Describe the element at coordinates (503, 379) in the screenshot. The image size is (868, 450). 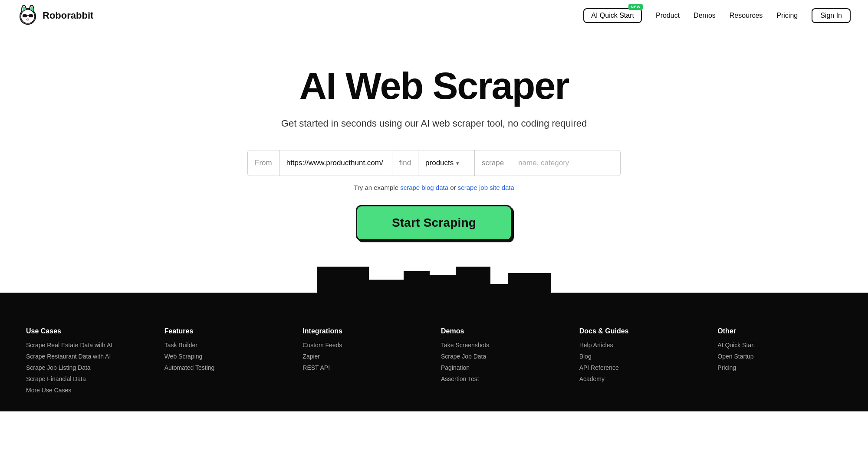
I see `list-item: Assertion Test` at that location.